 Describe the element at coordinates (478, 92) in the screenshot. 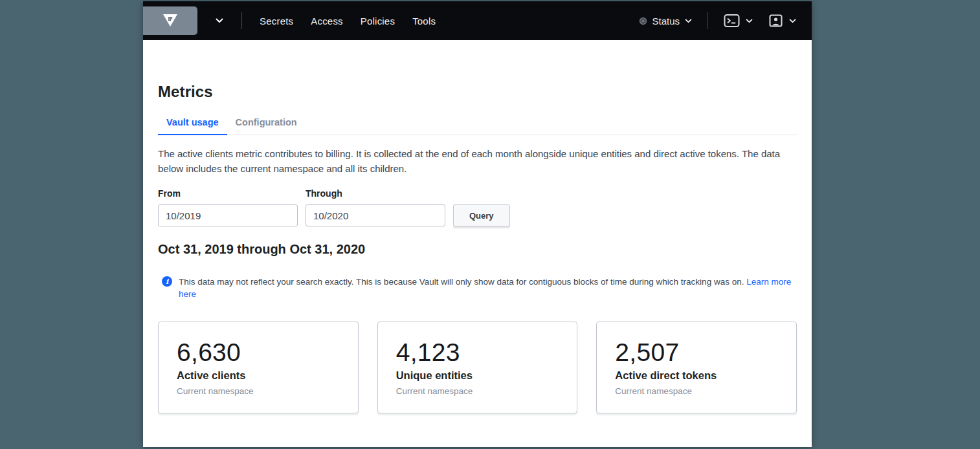

I see `page-title: Metrics` at that location.